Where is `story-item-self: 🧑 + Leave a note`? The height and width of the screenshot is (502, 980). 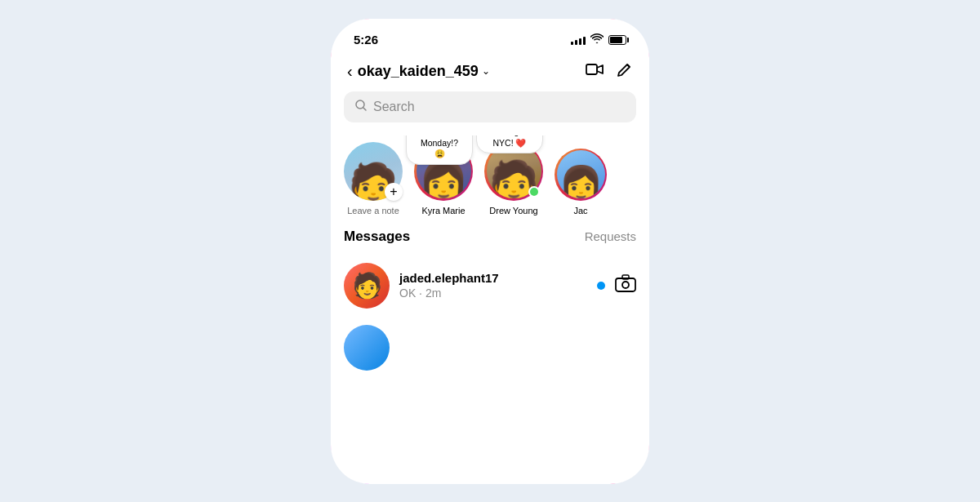
story-item-self: 🧑 + Leave a note is located at coordinates (373, 175).